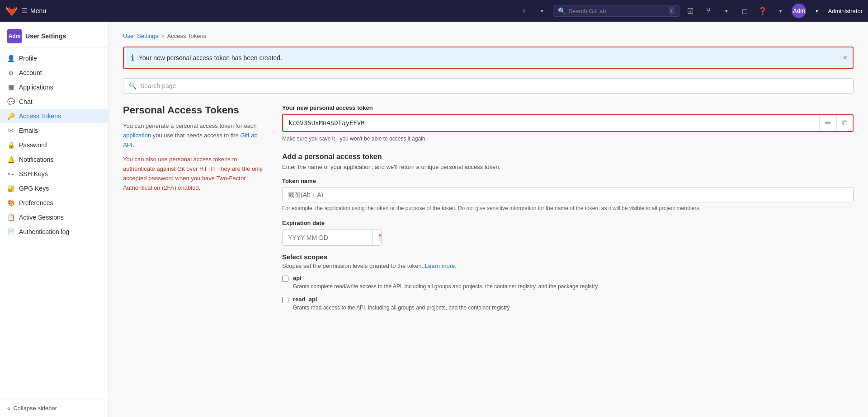 This screenshot has width=868, height=417. Describe the element at coordinates (133, 86) in the screenshot. I see `search-icon: 🔍` at that location.